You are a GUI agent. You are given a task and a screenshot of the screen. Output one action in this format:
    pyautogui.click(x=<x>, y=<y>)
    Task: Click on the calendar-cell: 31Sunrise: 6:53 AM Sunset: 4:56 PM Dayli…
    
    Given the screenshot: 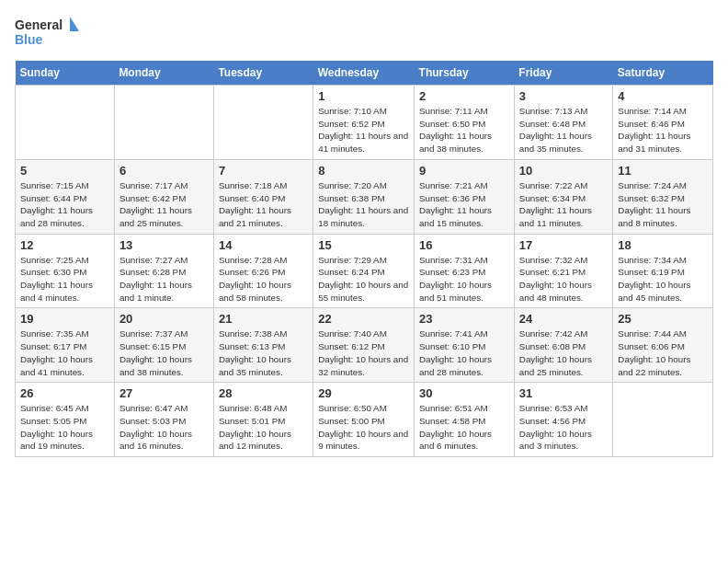 What is the action you would take?
    pyautogui.click(x=563, y=419)
    